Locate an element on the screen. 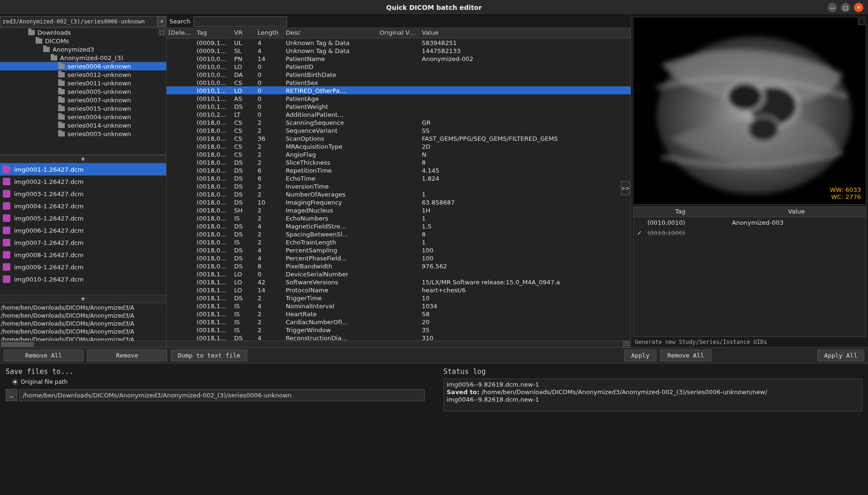  tag-row: (0018,0…DS10ImagingFrequency63.858687 is located at coordinates (399, 202).